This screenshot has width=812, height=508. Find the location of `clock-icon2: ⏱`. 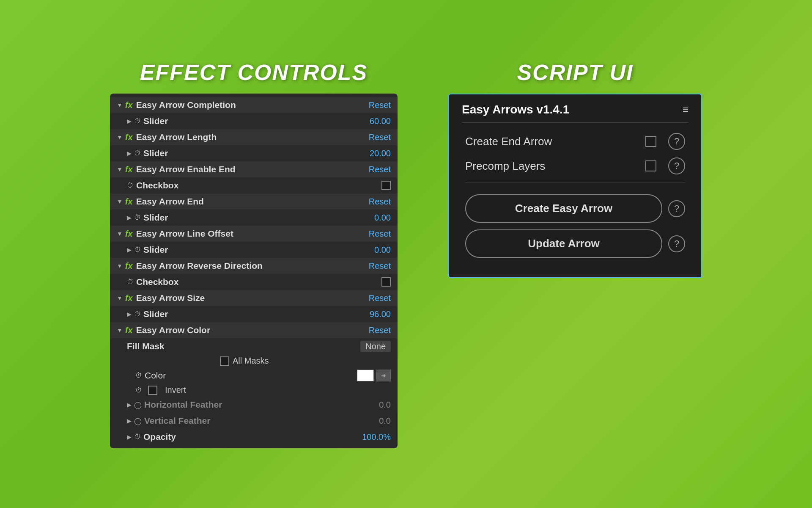

clock-icon2: ⏱ is located at coordinates (139, 390).